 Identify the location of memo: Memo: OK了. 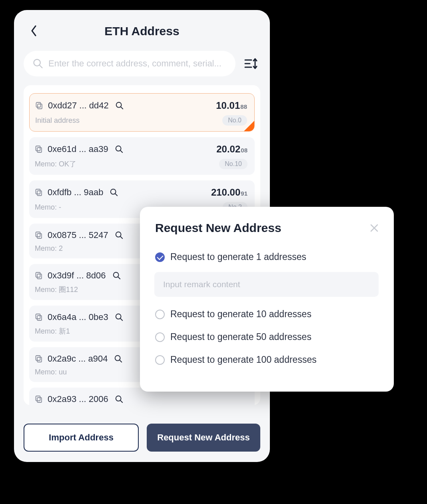
(56, 164).